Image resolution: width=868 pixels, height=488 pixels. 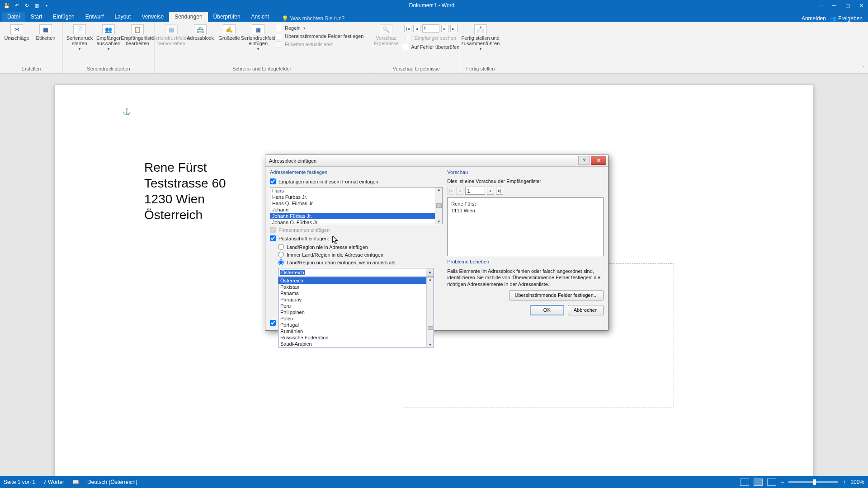 I want to click on dropdown-item: Polen, so click(x=353, y=319).